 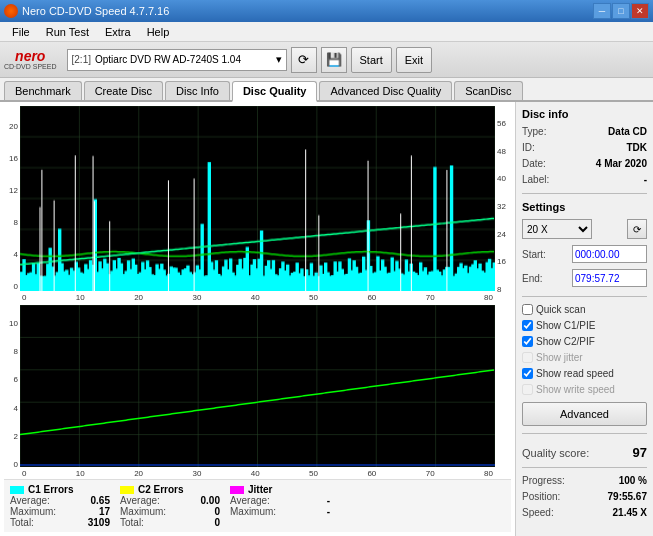 What do you see at coordinates (575, 374) in the screenshot?
I see `read-speed-label: Show read speed` at bounding box center [575, 374].